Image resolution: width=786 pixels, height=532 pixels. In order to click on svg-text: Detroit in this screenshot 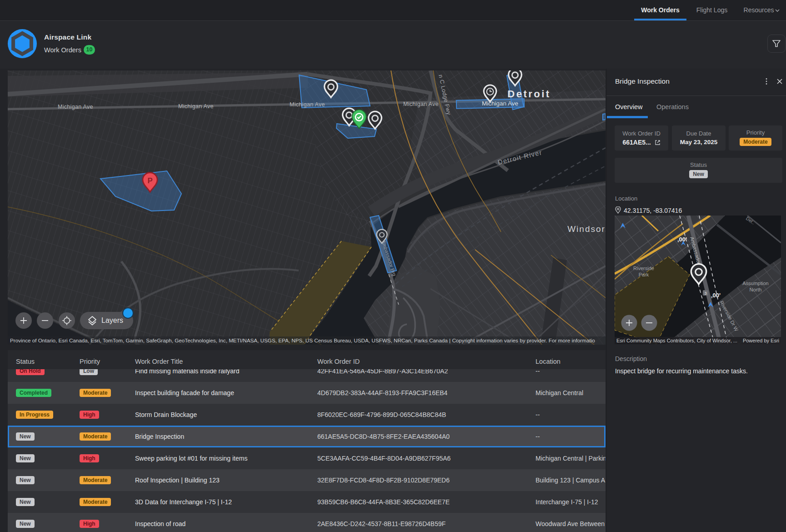, I will do `click(529, 94)`.